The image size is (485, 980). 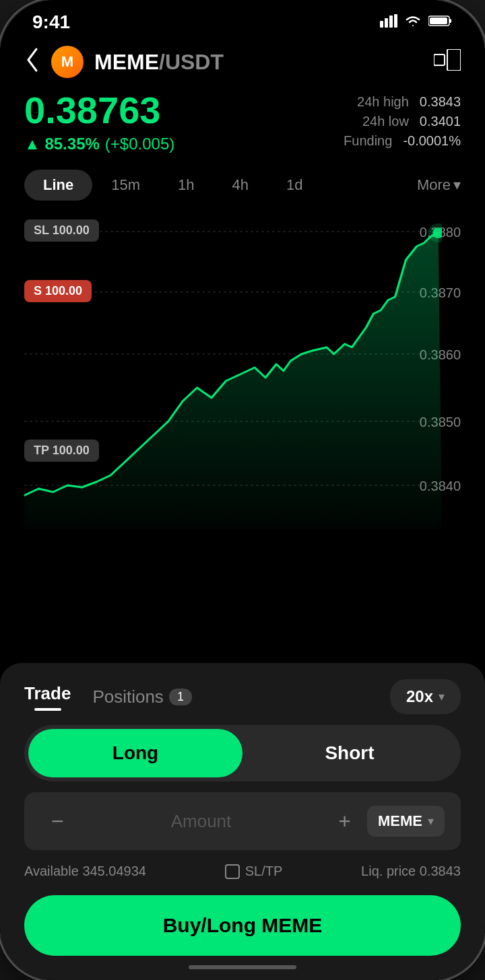 What do you see at coordinates (368, 141) in the screenshot?
I see `funding-label: Funding` at bounding box center [368, 141].